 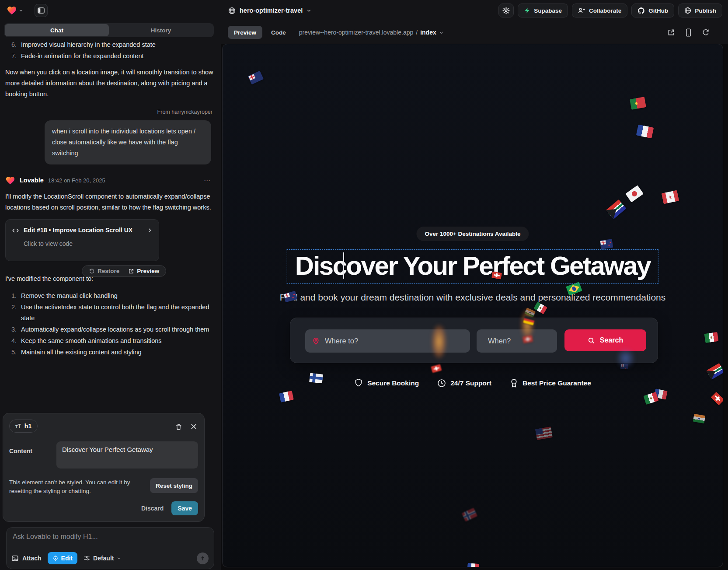 What do you see at coordinates (207, 180) in the screenshot?
I see `message-overflow-menu: ⋯` at bounding box center [207, 180].